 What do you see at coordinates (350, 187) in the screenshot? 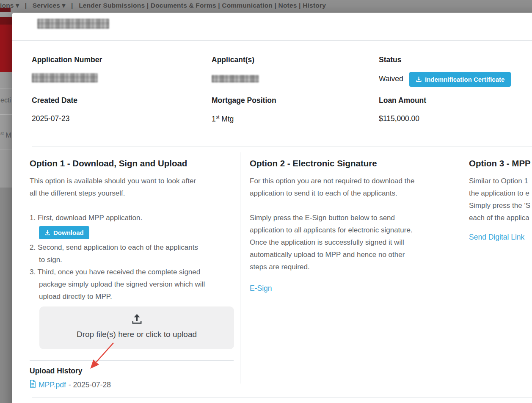
I see `option2-para1: For this option you are not required to …` at bounding box center [350, 187].